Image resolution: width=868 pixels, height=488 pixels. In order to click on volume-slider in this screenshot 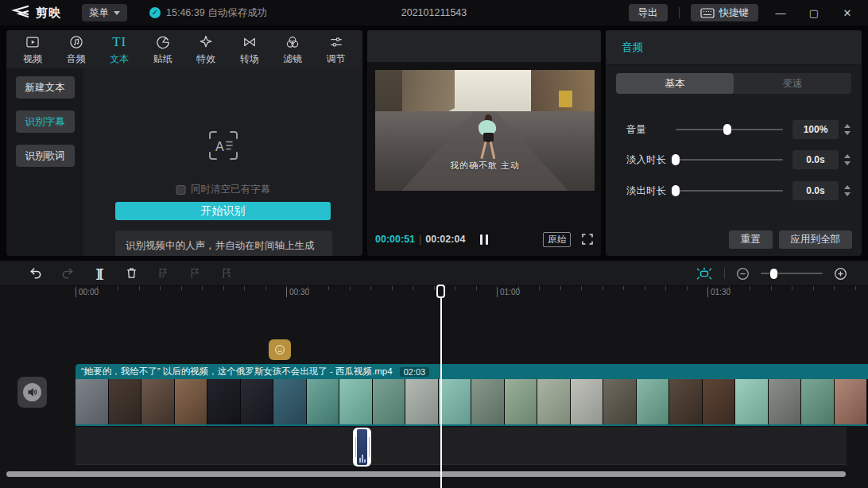, I will do `click(730, 130)`.